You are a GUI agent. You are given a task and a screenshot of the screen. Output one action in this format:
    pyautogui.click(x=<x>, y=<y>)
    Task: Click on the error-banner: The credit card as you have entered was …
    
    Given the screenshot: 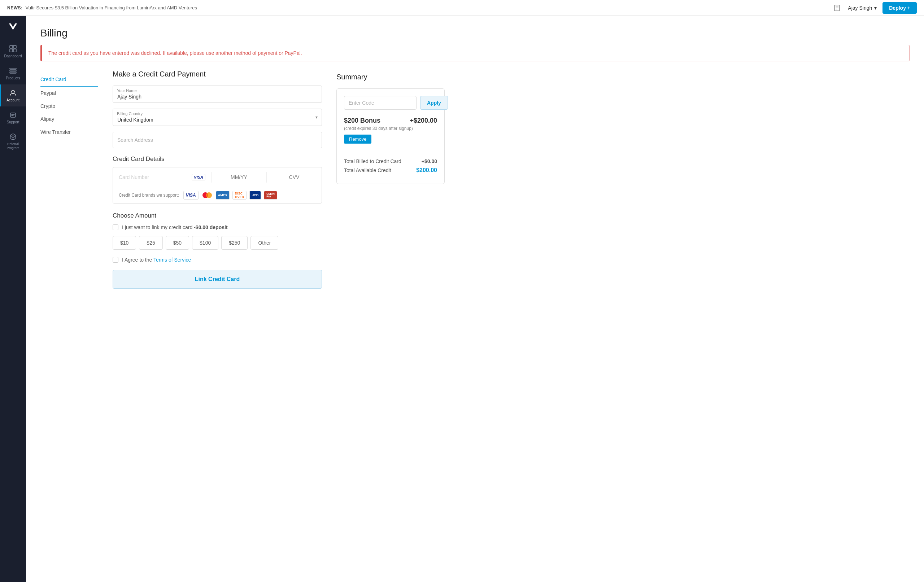 What is the action you would take?
    pyautogui.click(x=475, y=53)
    